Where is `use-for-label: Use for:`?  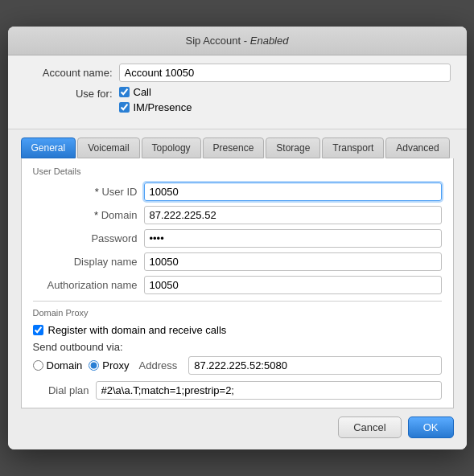
use-for-label: Use for: is located at coordinates (68, 93).